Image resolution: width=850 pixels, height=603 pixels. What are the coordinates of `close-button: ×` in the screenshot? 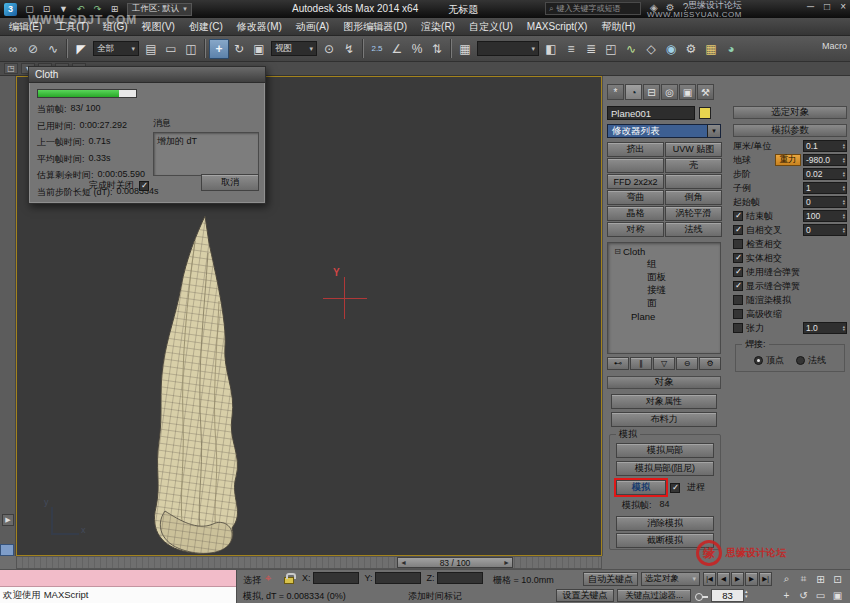 It's located at (843, 6).